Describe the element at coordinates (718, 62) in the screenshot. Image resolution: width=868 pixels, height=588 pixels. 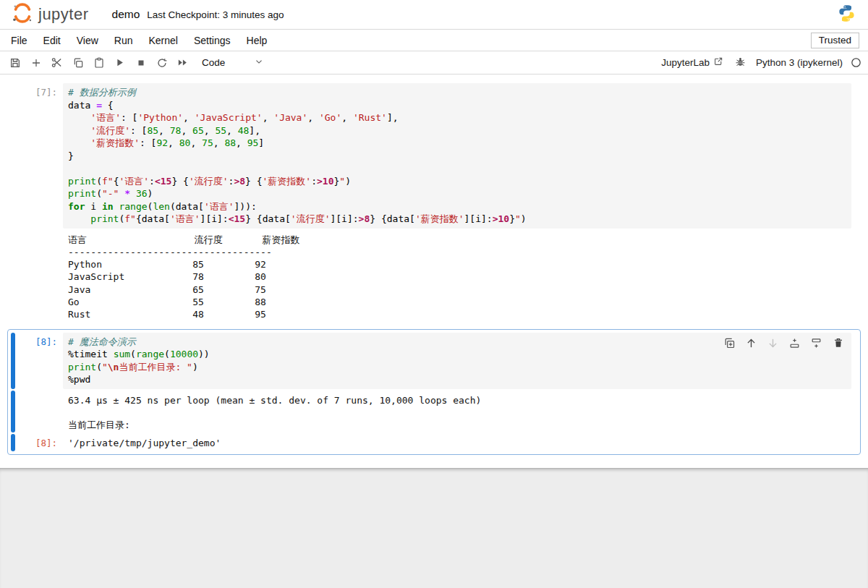
I see `external-link-icon` at that location.